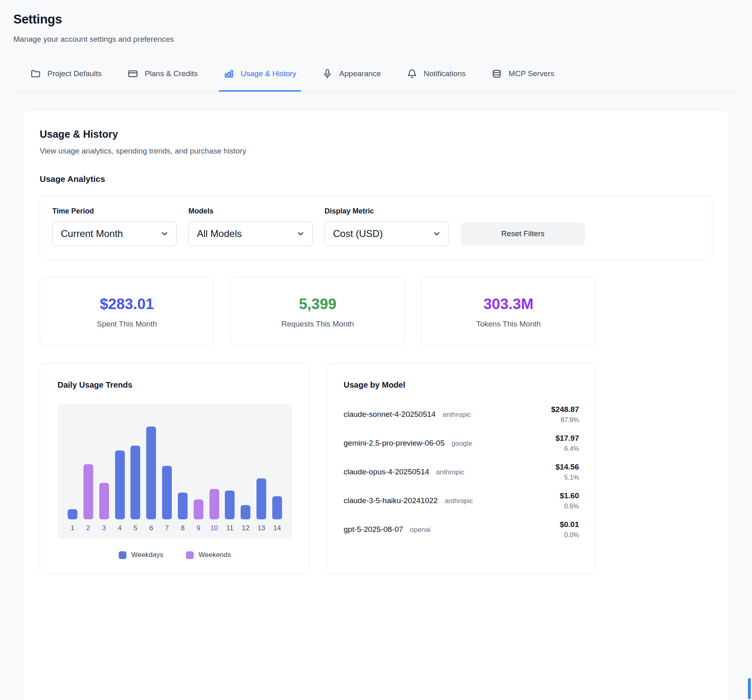 The width and height of the screenshot is (752, 700). Describe the element at coordinates (114, 211) in the screenshot. I see `time-period-label: Time Period` at that location.